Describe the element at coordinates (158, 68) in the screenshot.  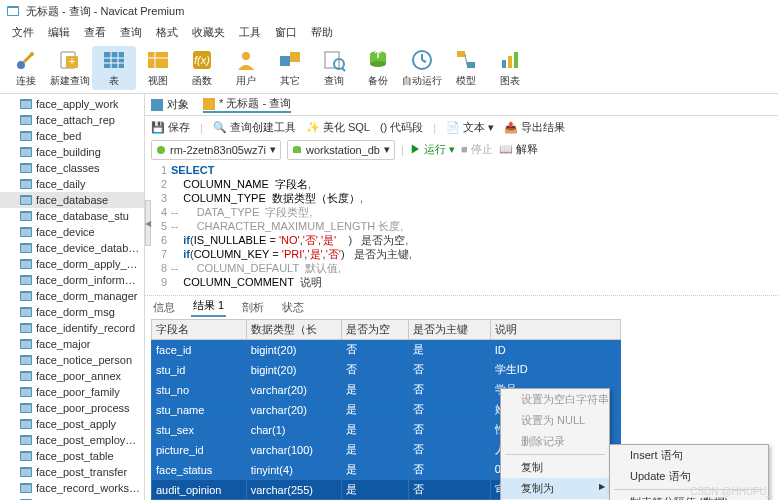
I see `toolbar-view-button: 视图` at that location.